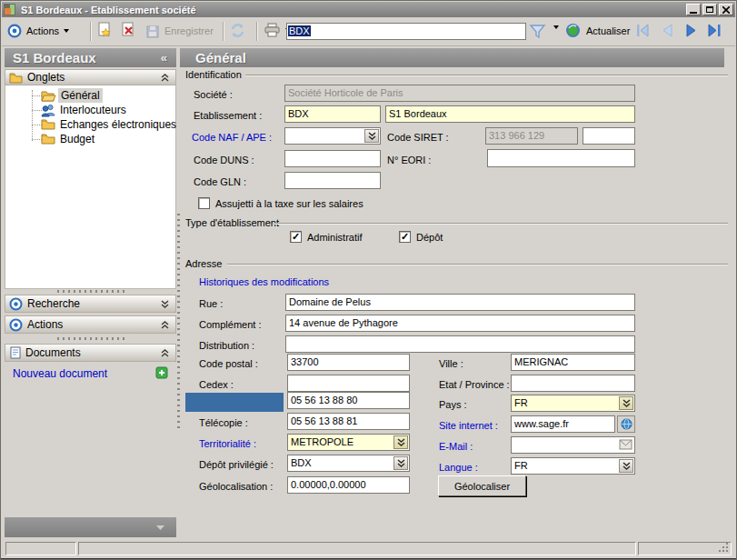  What do you see at coordinates (213, 95) in the screenshot?
I see `societe-label: Société :` at bounding box center [213, 95].